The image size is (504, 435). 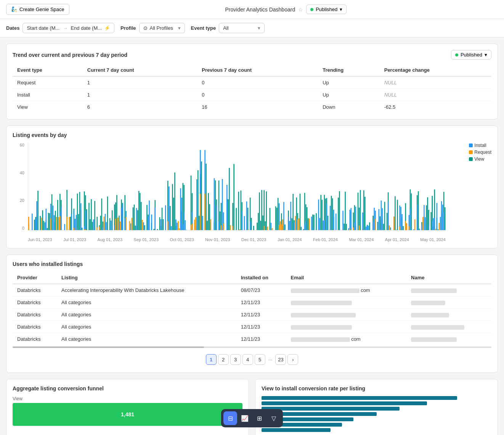 What do you see at coordinates (162, 28) in the screenshot?
I see `profile-select: ⊙ All Profiles ▾` at bounding box center [162, 28].